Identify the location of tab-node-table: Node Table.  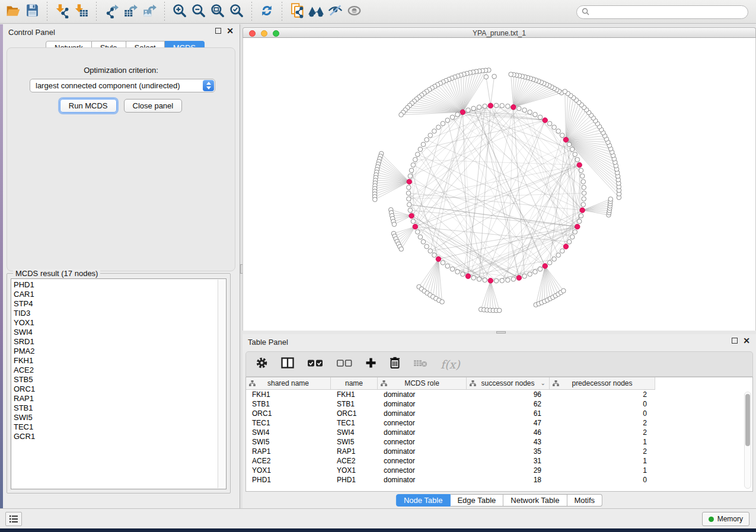
(423, 500).